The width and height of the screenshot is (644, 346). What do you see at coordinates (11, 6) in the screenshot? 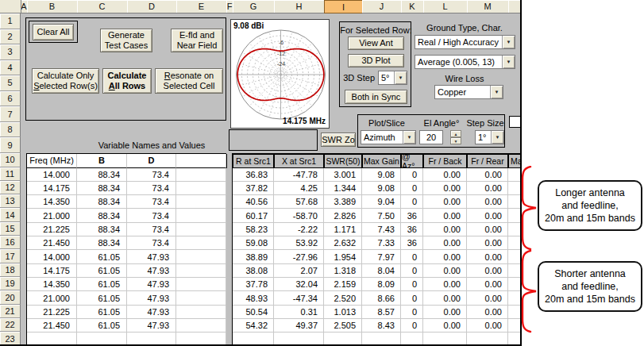
I see `select-all-corner` at bounding box center [11, 6].